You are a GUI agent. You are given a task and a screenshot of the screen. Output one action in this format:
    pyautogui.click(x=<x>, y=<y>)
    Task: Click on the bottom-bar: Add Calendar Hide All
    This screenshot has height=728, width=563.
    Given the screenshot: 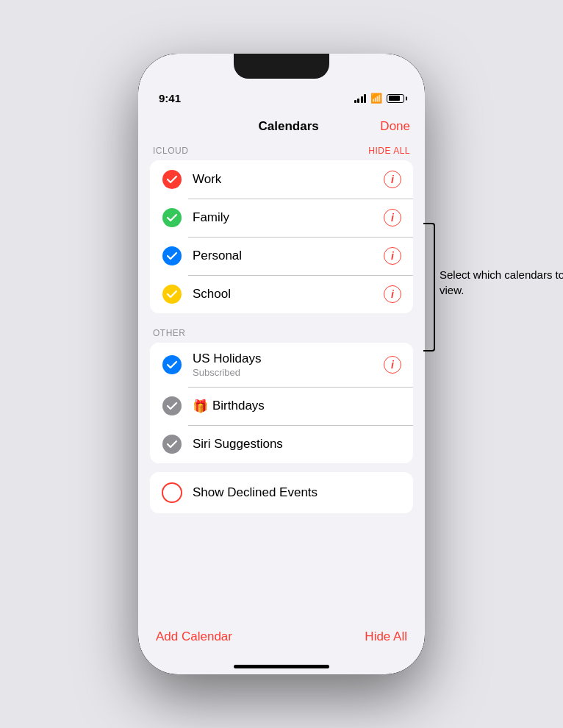 What is the action you would take?
    pyautogui.click(x=282, y=642)
    